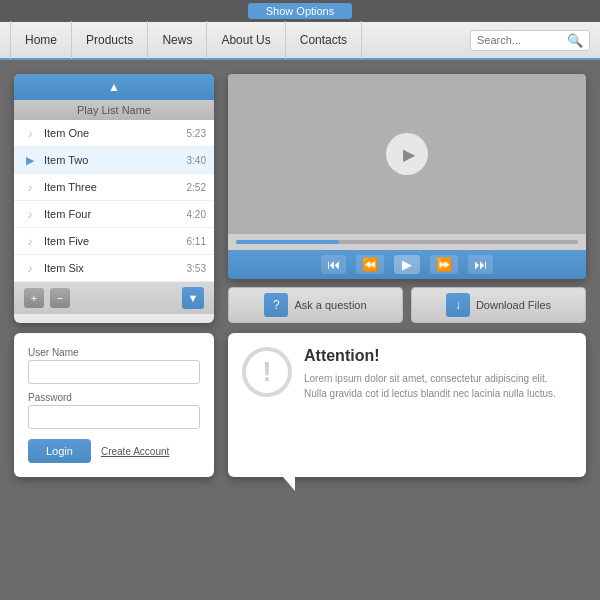 Image resolution: width=600 pixels, height=600 pixels. What do you see at coordinates (300, 11) in the screenshot?
I see `show-options-button: Show Options` at bounding box center [300, 11].